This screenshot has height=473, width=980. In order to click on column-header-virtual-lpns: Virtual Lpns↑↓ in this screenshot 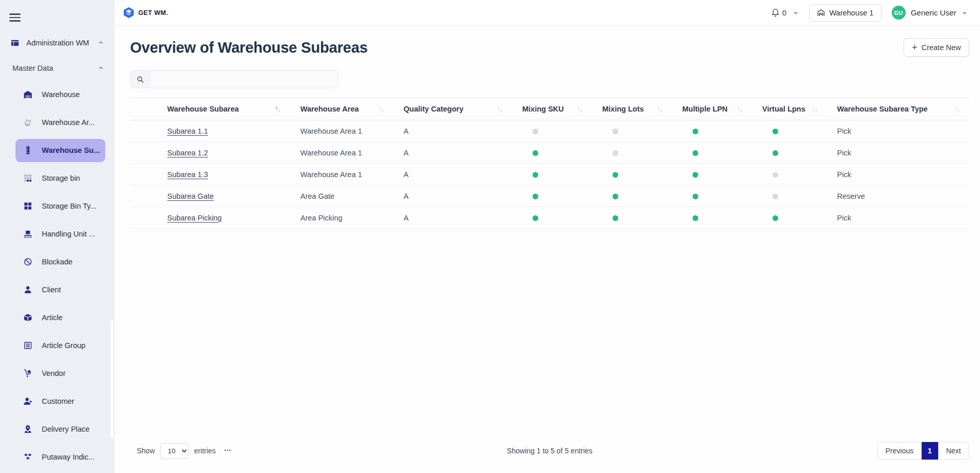, I will do `click(790, 109)`.